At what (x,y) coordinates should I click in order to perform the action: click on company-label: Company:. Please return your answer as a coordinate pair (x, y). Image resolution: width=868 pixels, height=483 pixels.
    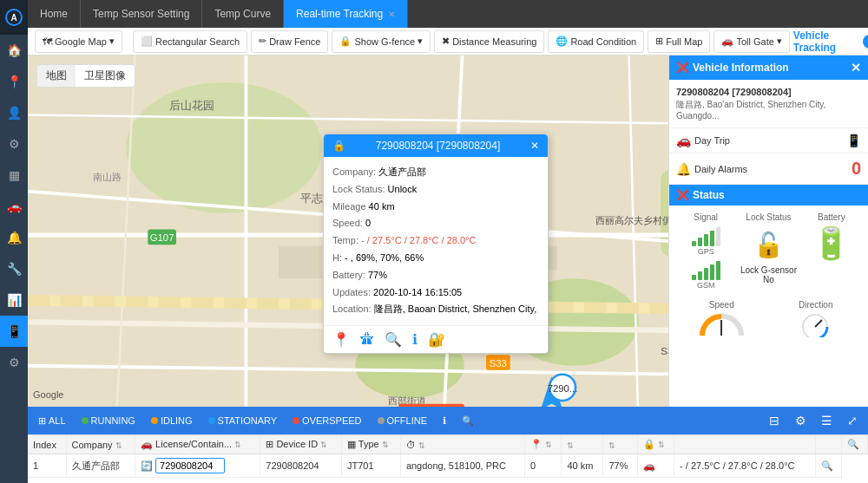
    Looking at the image, I should click on (354, 172).